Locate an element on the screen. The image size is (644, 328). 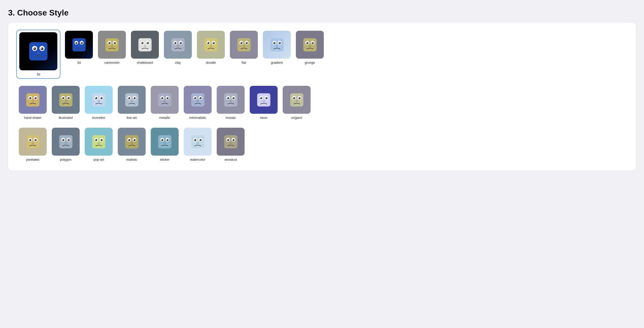
style-thumb-woodcut is located at coordinates (231, 142).